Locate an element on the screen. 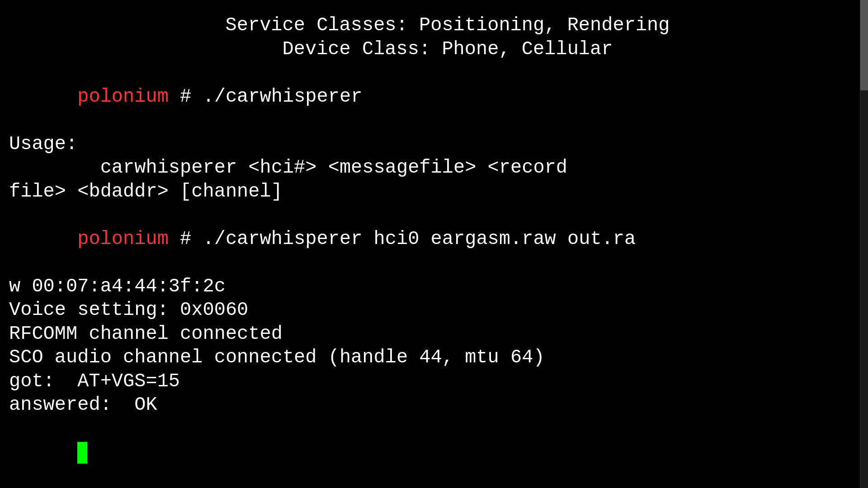 The width and height of the screenshot is (868, 488). line-answered-ok: answered: OK is located at coordinates (429, 405).